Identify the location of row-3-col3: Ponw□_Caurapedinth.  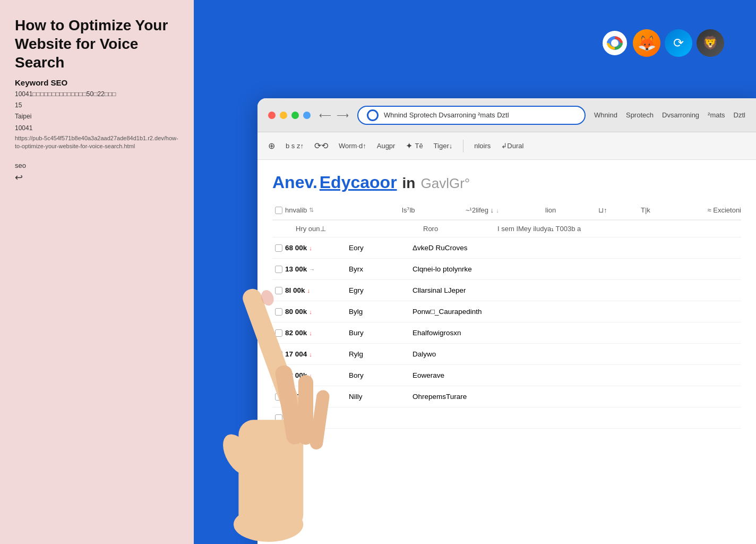
(577, 311).